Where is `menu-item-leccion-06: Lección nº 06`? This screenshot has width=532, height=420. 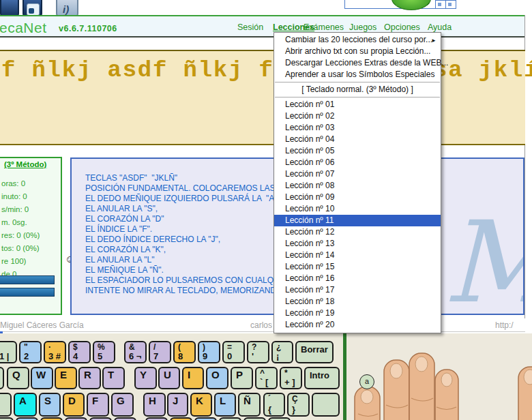
menu-item-leccion-06: Lección nº 06 is located at coordinates (357, 162).